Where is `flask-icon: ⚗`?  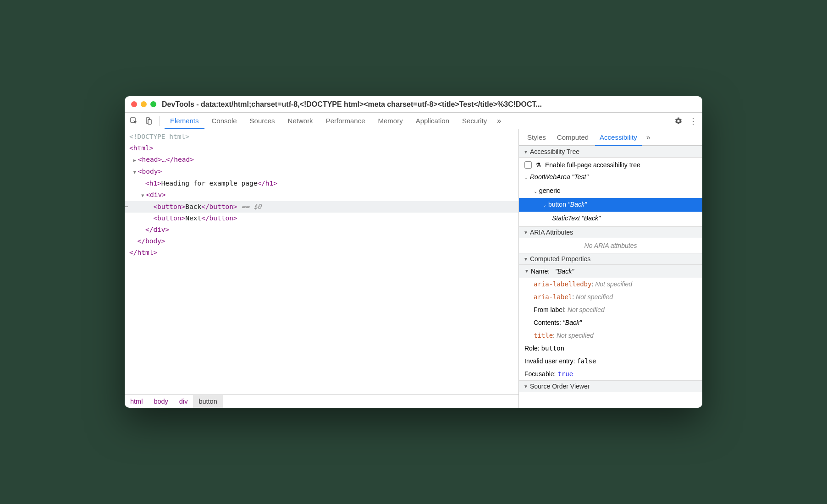
flask-icon: ⚗ is located at coordinates (538, 165).